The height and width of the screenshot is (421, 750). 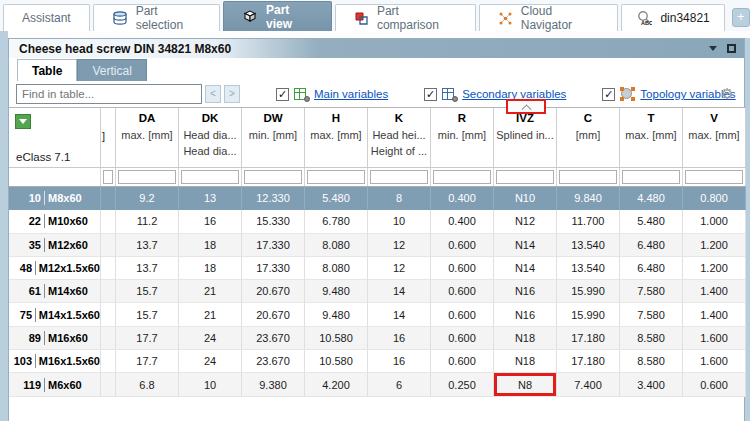 I want to click on row-header: 75M14x1.5x60, so click(x=55, y=314).